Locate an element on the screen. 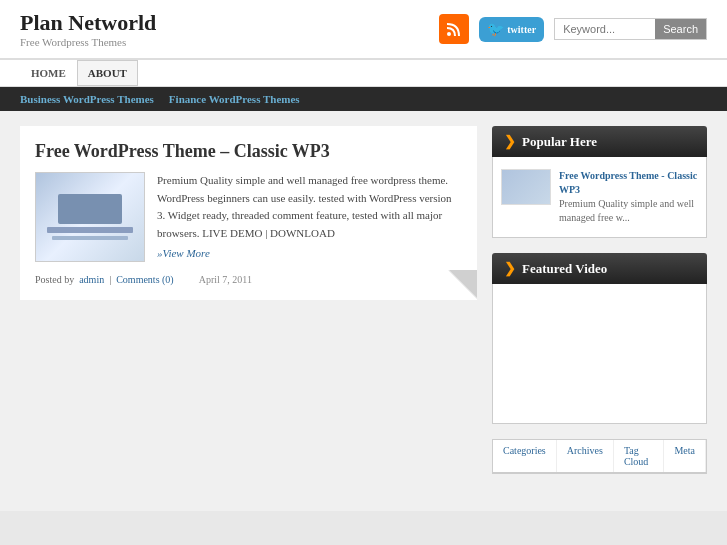  post-author-link: admin is located at coordinates (92, 280).